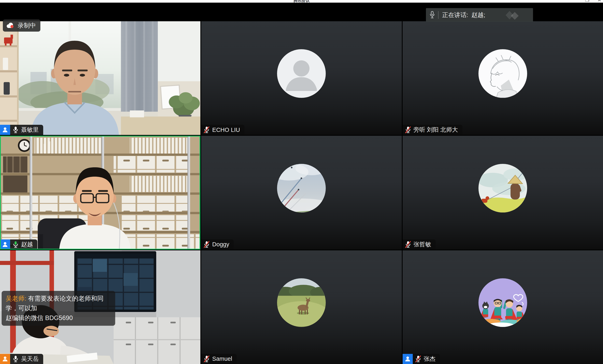 This screenshot has height=364, width=603. Describe the element at coordinates (455, 15) in the screenshot. I see `speaking-prefix: 正在讲话:` at that location.